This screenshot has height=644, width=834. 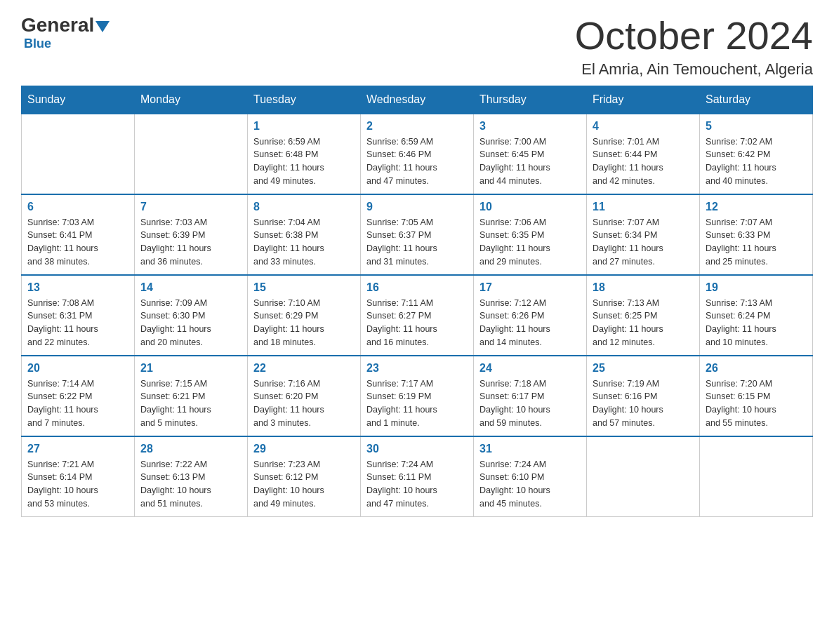 What do you see at coordinates (191, 234) in the screenshot?
I see `calendar-day-7: 7Sunrise: 7:03 AMSunset: 6:39 PMDaylight…` at bounding box center [191, 234].